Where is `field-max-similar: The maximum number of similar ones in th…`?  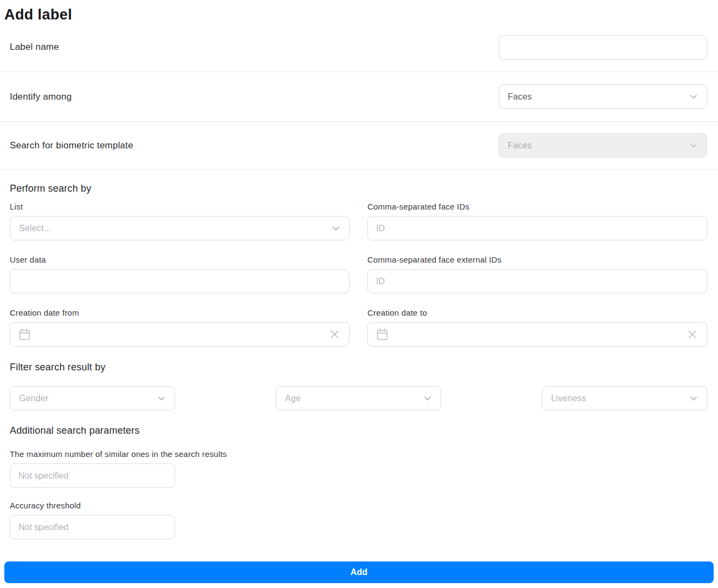
field-max-similar: The maximum number of similar ones in th… is located at coordinates (359, 469).